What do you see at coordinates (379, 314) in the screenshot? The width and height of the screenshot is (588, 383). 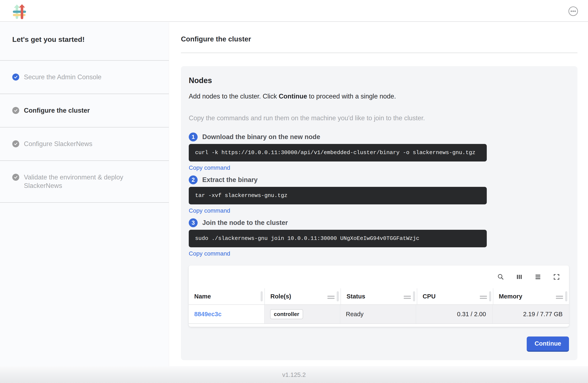 I see `table-body: 8849ec3ccontrollerReady0.31 / 2.002.19 /…` at bounding box center [379, 314].